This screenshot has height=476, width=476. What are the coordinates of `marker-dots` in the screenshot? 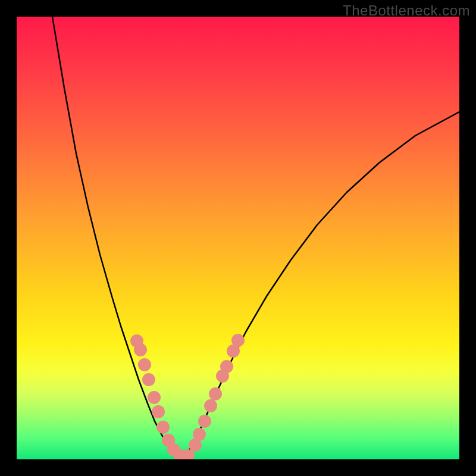 It's located at (187, 396).